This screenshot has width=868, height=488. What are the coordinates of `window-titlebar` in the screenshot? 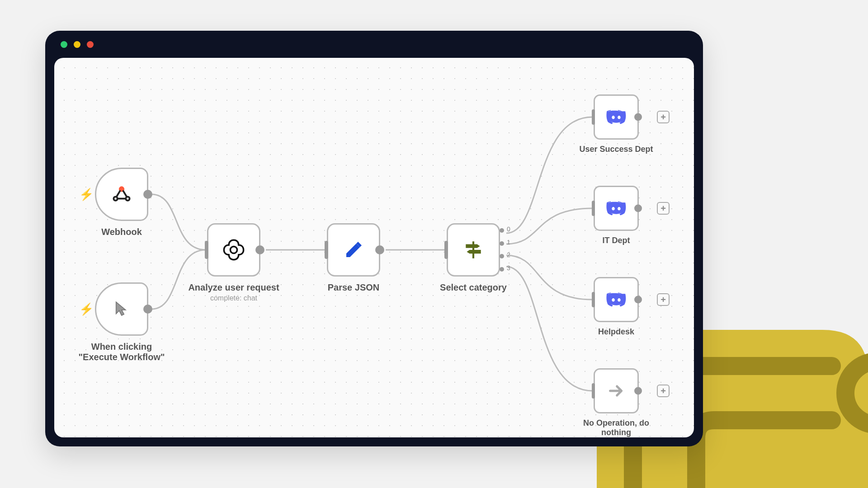 It's located at (374, 44).